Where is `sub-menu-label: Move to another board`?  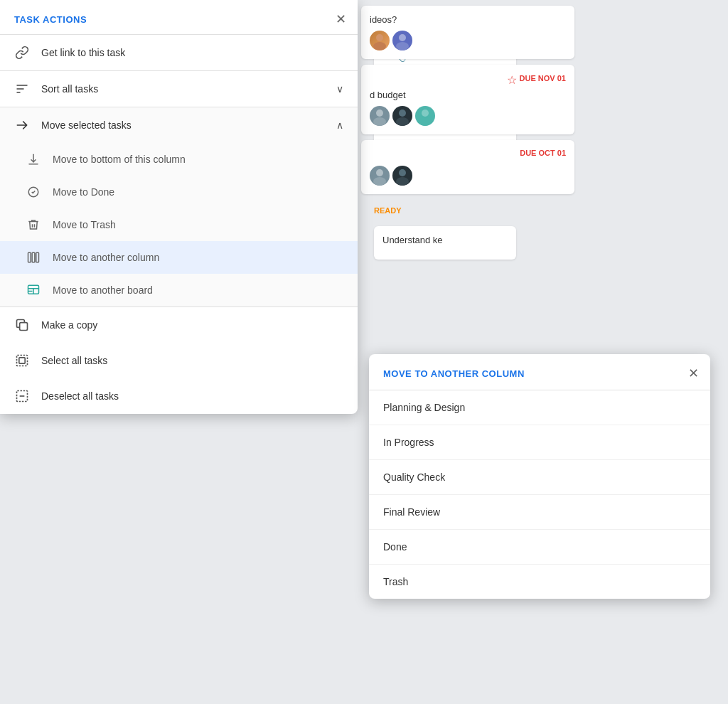 sub-menu-label: Move to another board is located at coordinates (102, 290).